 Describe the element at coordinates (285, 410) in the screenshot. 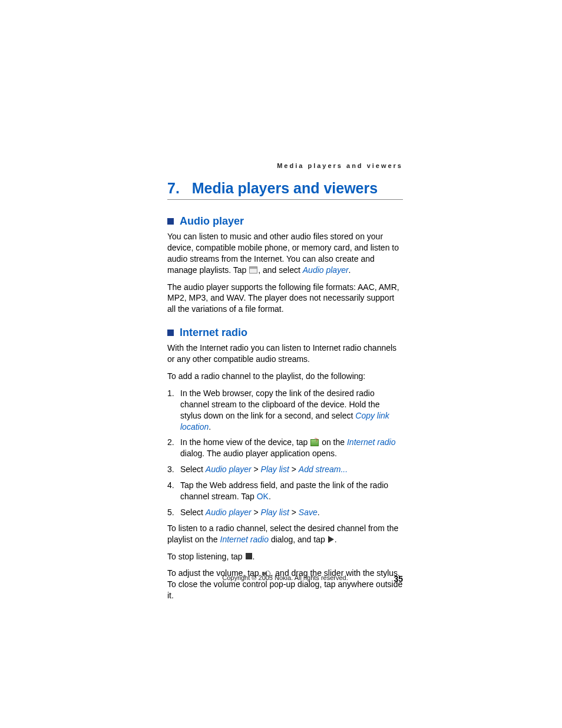

I see `list-item: 1. In the Web browser, copy the link of …` at that location.